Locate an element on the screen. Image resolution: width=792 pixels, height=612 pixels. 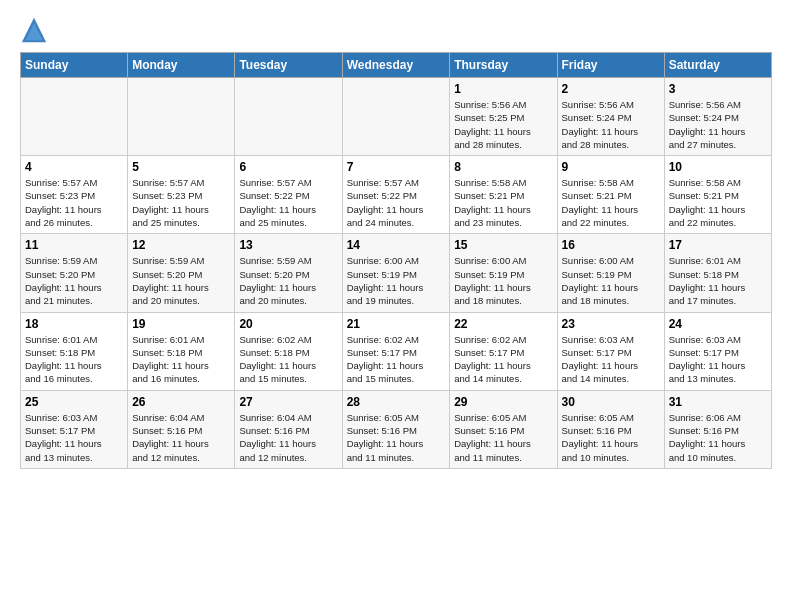
calendar-cell: 22Sunrise: 6:02 AM Sunset: 5:17 PM Dayli… is located at coordinates (504, 351).